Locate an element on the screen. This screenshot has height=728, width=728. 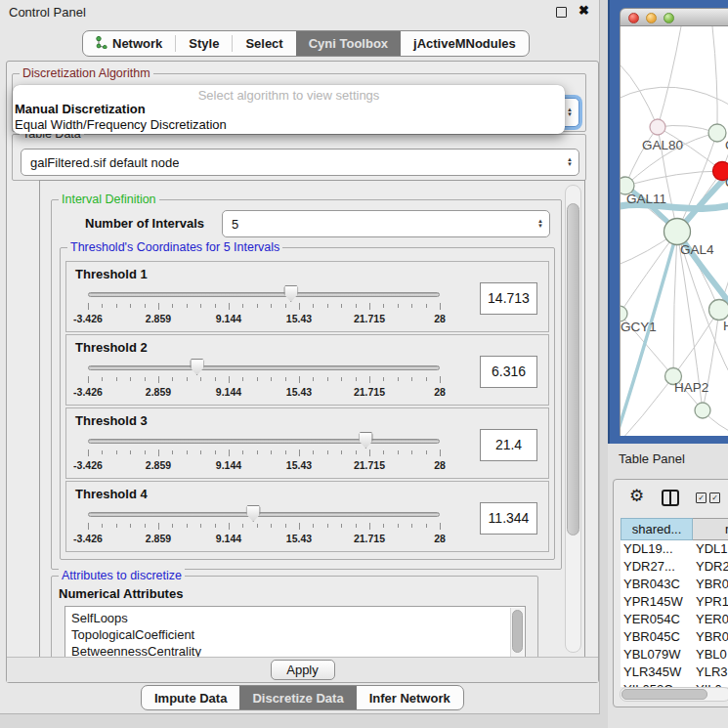
table-row: YPR145WYPR1 is located at coordinates (674, 602).